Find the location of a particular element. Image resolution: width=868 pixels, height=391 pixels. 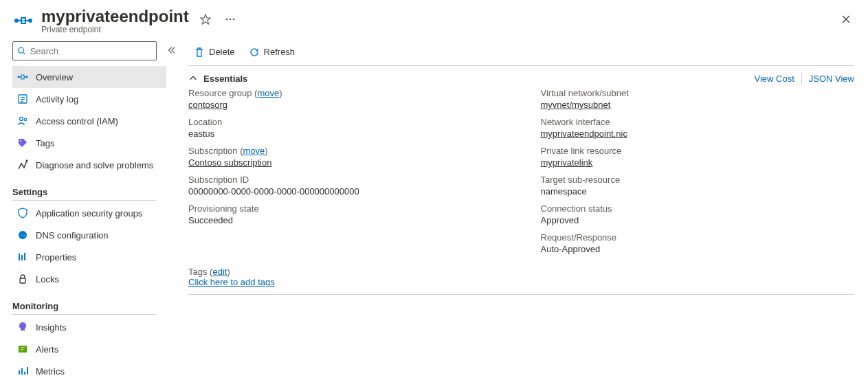

sidebar-item-properties: Properties is located at coordinates (89, 257).